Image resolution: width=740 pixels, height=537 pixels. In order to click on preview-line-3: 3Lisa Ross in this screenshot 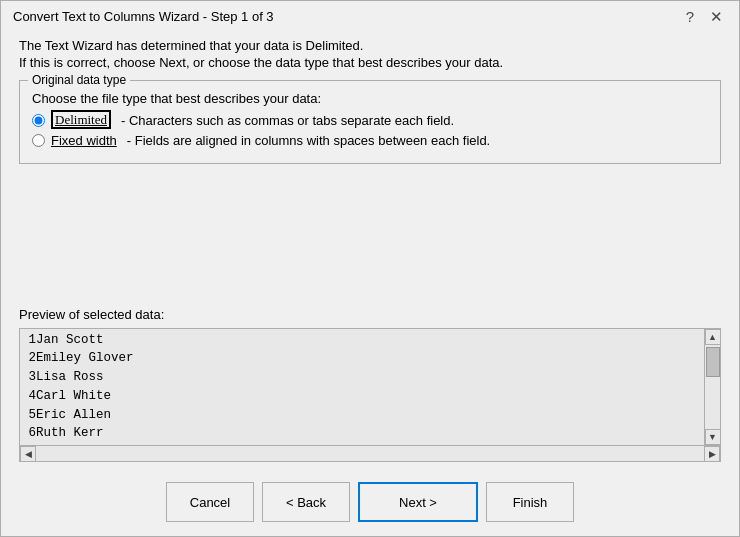, I will do `click(362, 378)`.